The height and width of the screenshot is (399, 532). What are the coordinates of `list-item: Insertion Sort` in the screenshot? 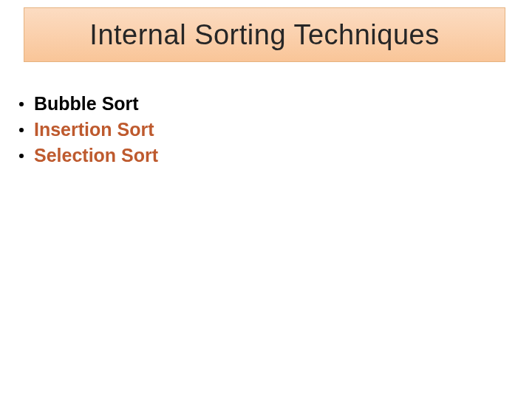 It's located at (89, 130).